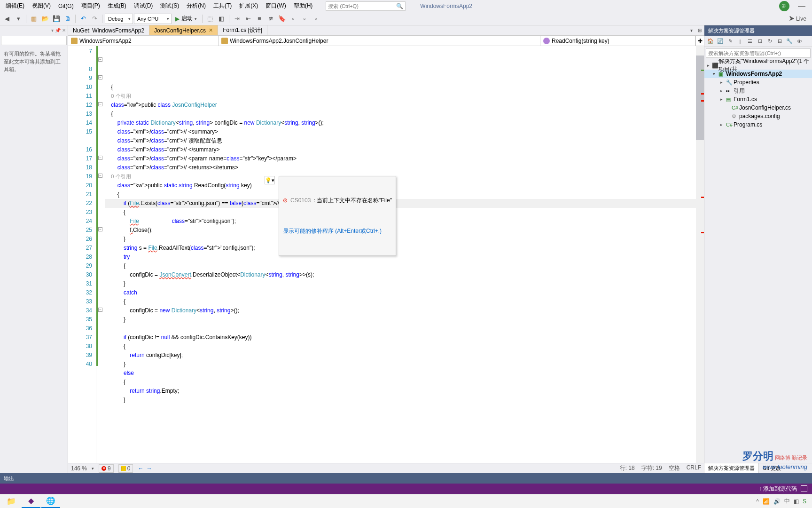  I want to click on tab-josnconfig: JosnConfigHelper.cs ✕, so click(184, 30).